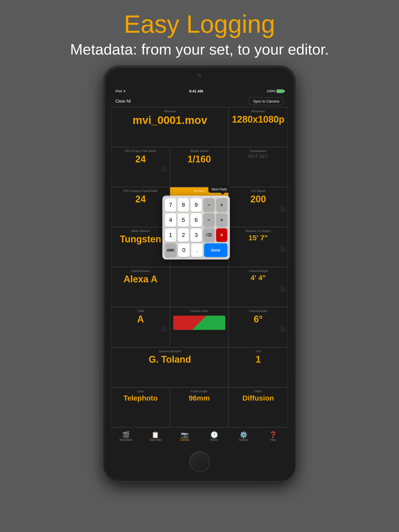 The width and height of the screenshot is (399, 532). Describe the element at coordinates (141, 167) in the screenshot. I see `cell-fps: FPS (Project Time Base) 24 ›` at that location.